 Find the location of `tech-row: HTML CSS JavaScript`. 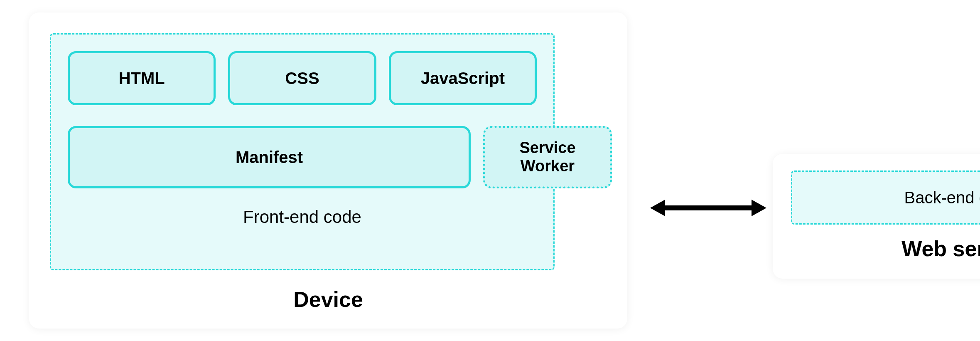

tech-row: HTML CSS JavaScript is located at coordinates (302, 78).